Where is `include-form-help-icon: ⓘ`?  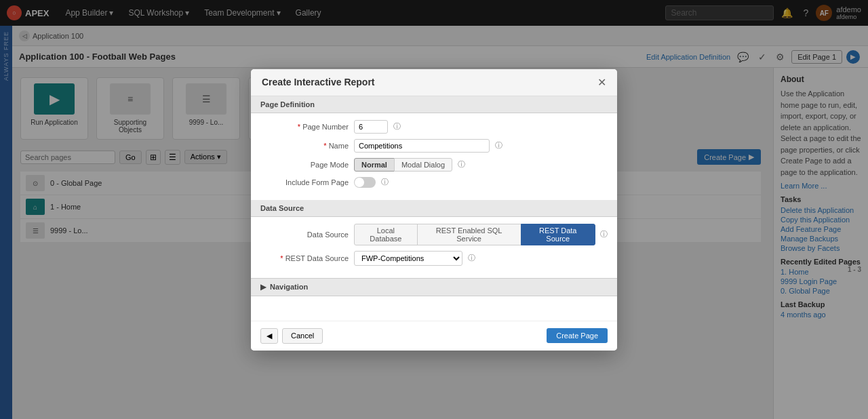
include-form-help-icon: ⓘ is located at coordinates (385, 182).